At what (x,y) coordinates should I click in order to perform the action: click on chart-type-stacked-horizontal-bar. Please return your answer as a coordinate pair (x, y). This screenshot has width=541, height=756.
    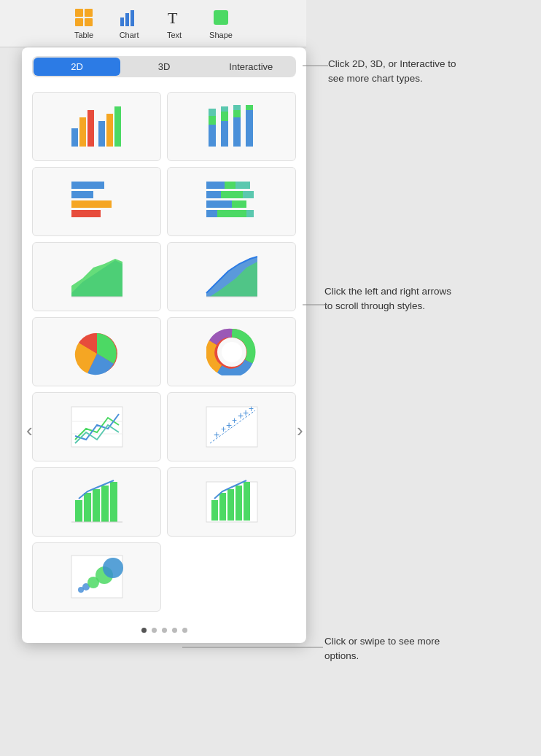
    Looking at the image, I should click on (232, 201).